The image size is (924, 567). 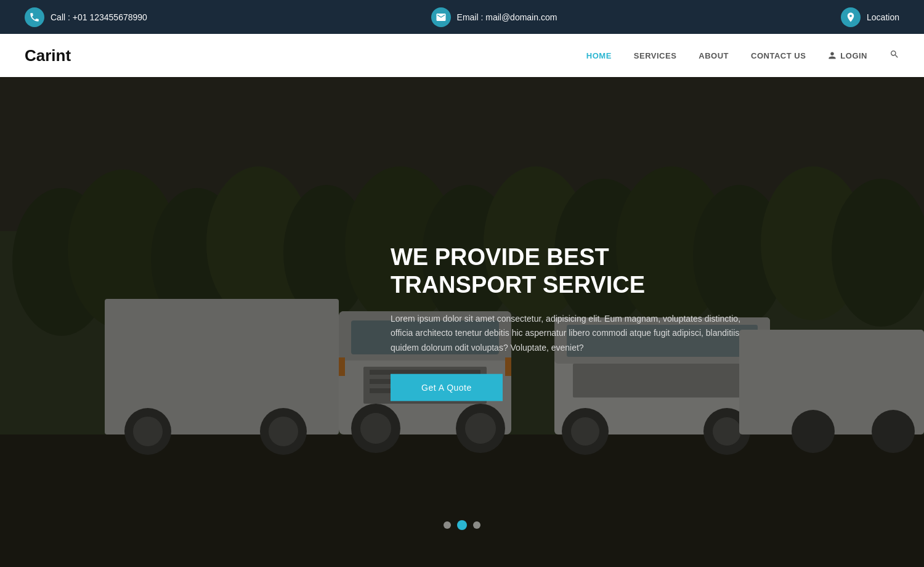 I want to click on brand-logo: Carint, so click(x=48, y=55).